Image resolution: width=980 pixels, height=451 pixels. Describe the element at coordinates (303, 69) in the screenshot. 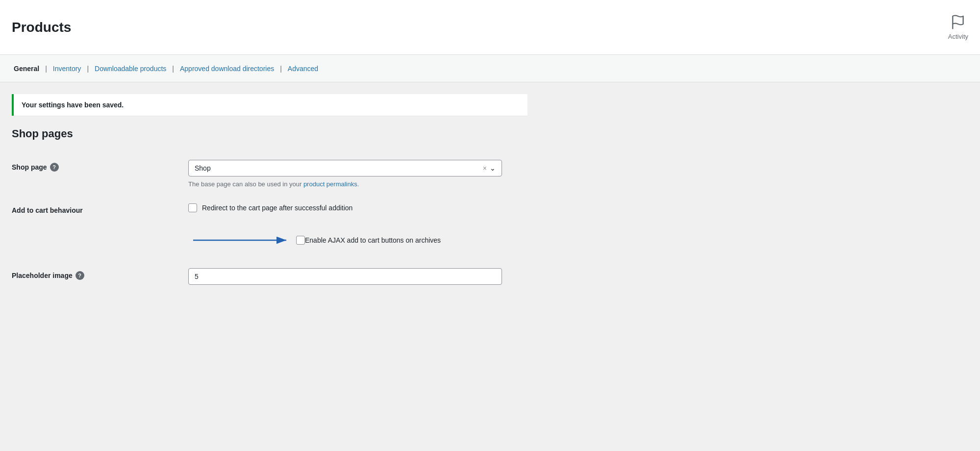

I see `tab-advanced: Advanced` at that location.